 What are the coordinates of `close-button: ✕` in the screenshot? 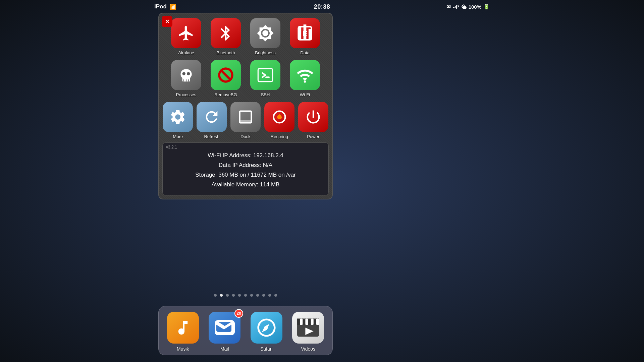 It's located at (167, 21).